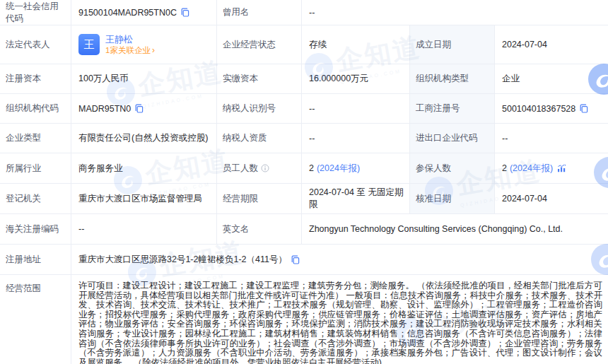 The image size is (608, 364). Describe the element at coordinates (105, 109) in the screenshot. I see `org-code-value: MADR95TN0` at that location.